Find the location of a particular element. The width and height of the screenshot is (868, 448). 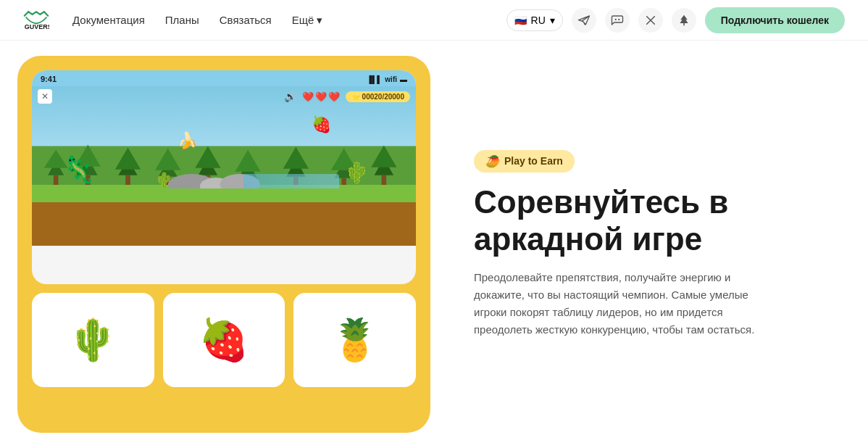

item-card-strawberry: 🍓 is located at coordinates (225, 340).